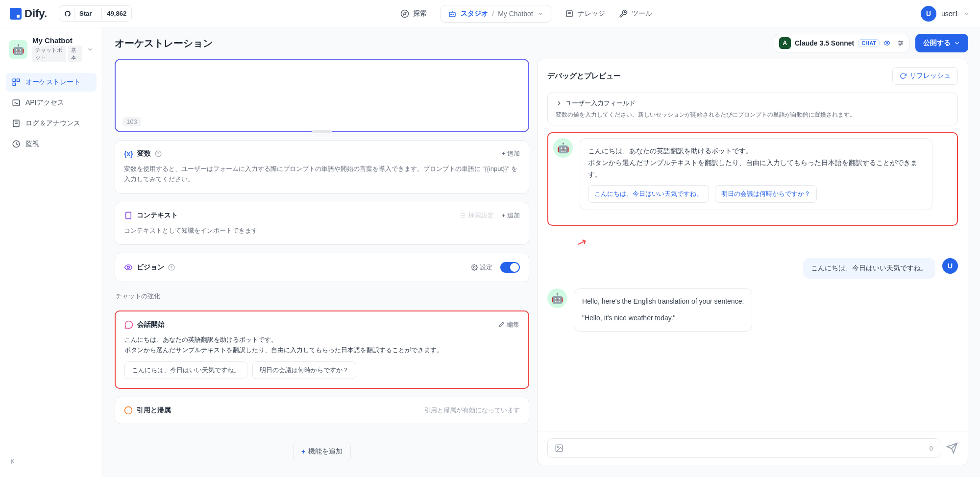 The width and height of the screenshot is (980, 477). I want to click on variables-card: {x} 変数 + 追加 変数を使用すると、ユーザーはフォームに入力する際にプロン…, so click(322, 167).